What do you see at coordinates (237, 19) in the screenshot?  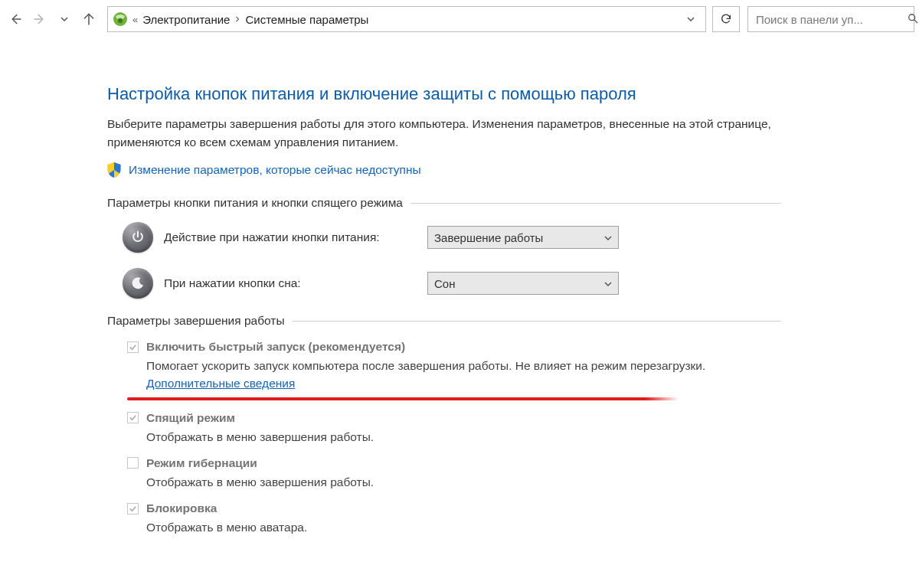 I see `chevron-right-icon` at bounding box center [237, 19].